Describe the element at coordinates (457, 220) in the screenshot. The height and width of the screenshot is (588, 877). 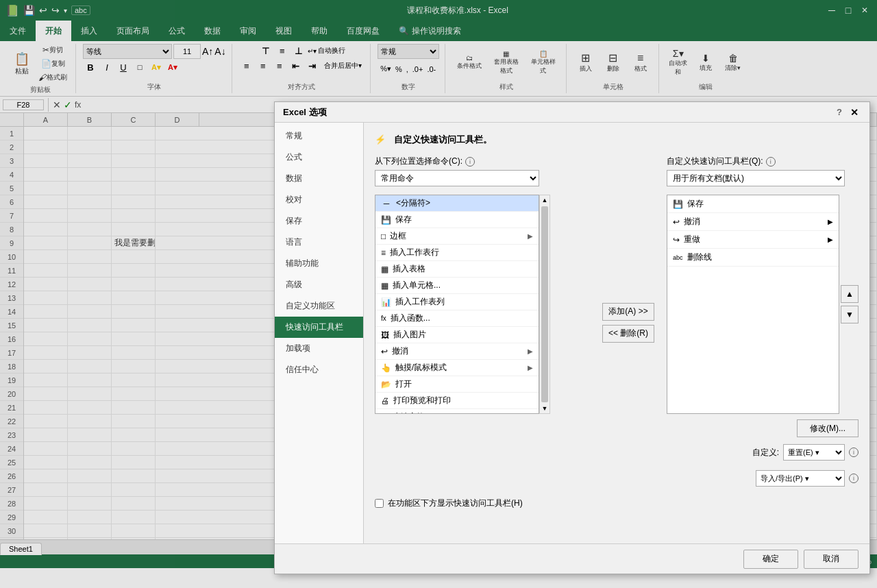
I see `list-item-save: 💾 保存` at that location.